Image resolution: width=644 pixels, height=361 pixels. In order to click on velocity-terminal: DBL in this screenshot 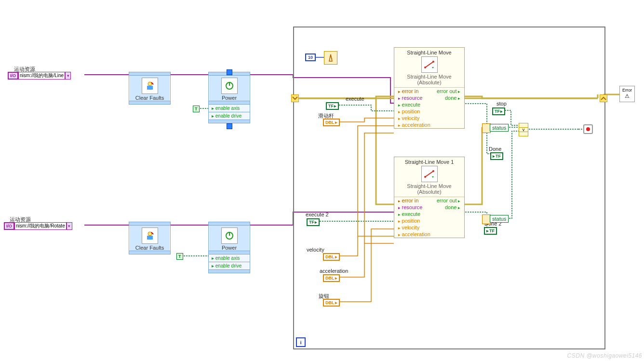, I will do `click(332, 257)`.